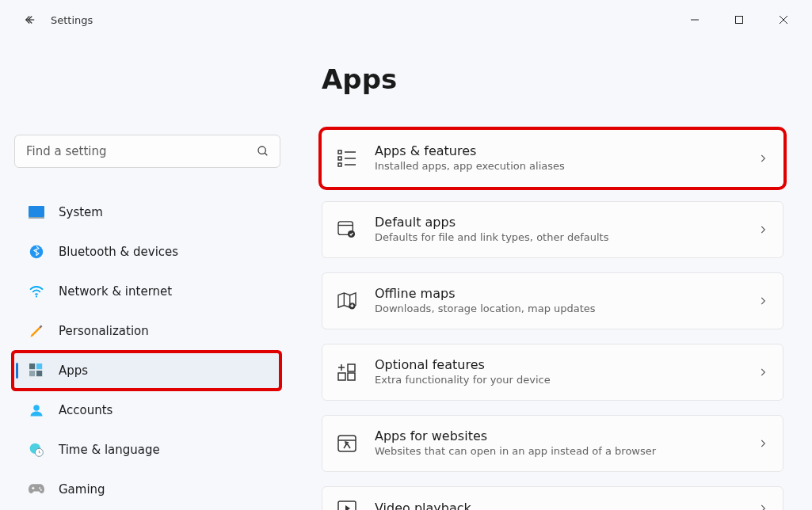 This screenshot has height=510, width=812. Describe the element at coordinates (263, 151) in the screenshot. I see `search-icon` at that location.